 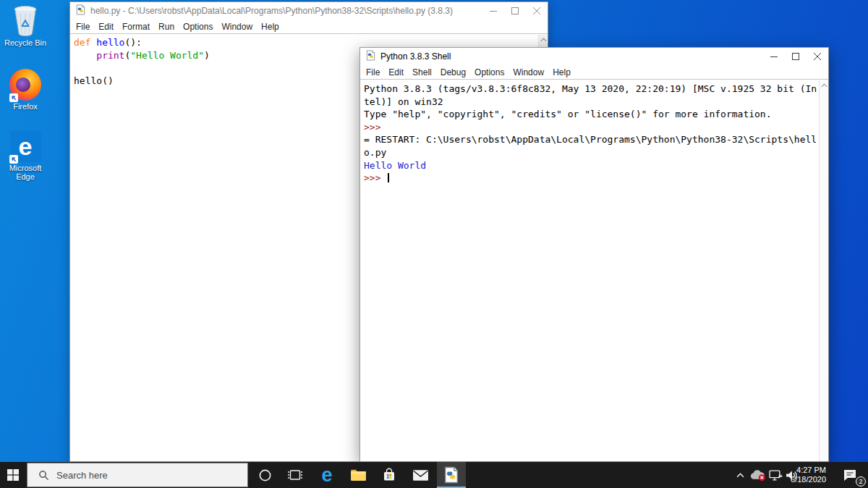 I want to click on shell-vertical-scrollbar, so click(x=823, y=271).